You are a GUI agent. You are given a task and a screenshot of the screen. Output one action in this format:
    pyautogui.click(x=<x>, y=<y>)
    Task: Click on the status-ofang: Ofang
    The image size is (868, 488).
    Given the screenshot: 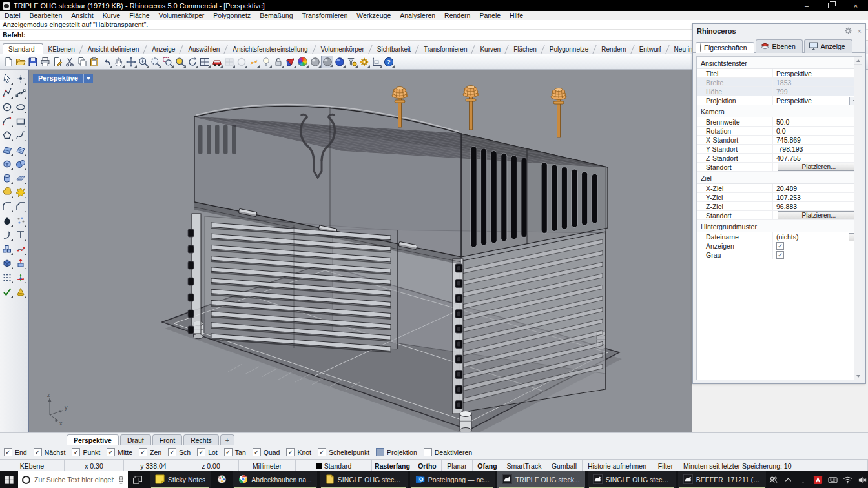 What is the action you would take?
    pyautogui.click(x=488, y=466)
    